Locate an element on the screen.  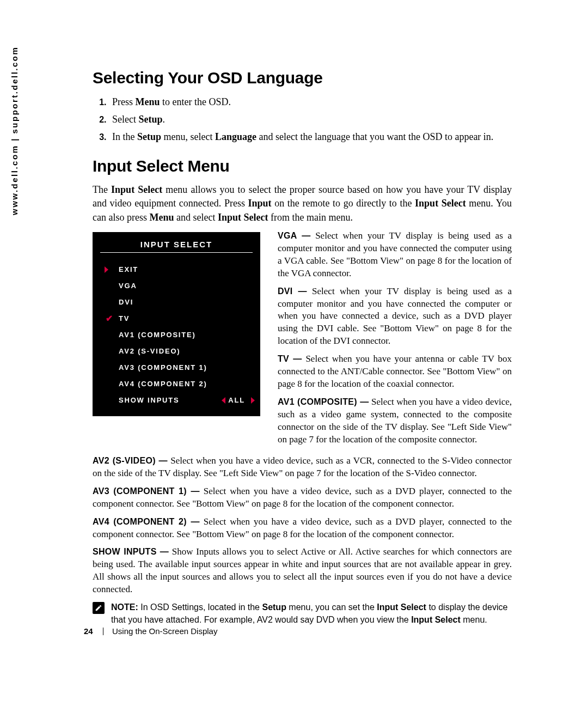
osd-show-inputs-value: ALL is located at coordinates (236, 400).